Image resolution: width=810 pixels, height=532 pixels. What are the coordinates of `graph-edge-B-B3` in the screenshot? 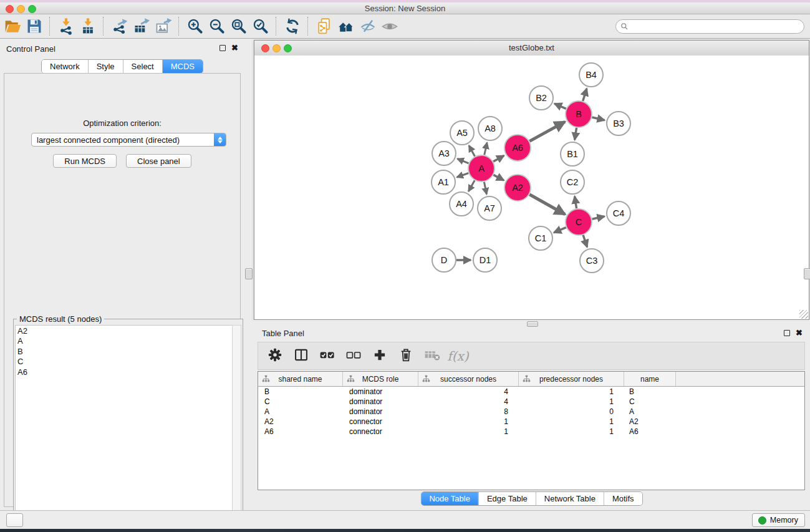 It's located at (598, 118).